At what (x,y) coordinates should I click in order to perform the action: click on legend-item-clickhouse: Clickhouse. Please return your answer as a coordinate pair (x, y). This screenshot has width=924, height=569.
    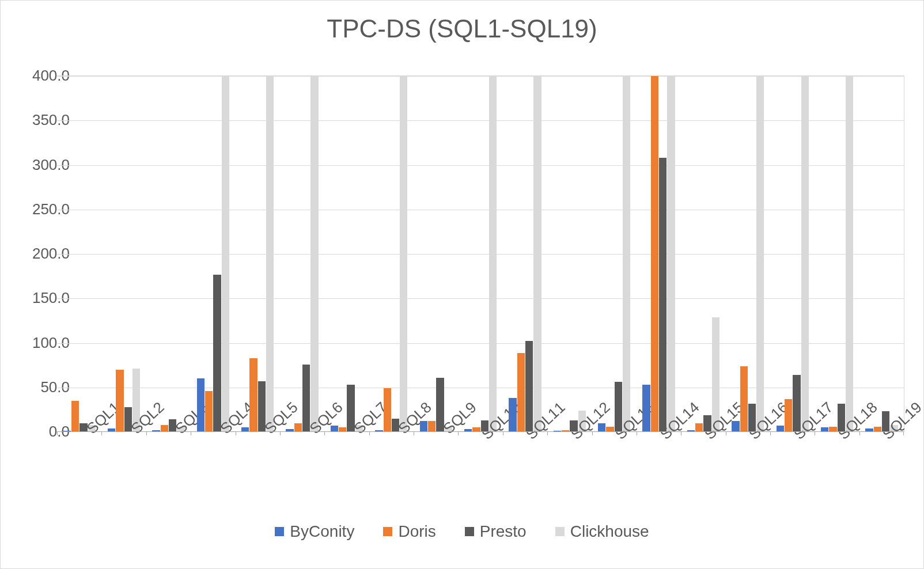
    Looking at the image, I should click on (603, 532).